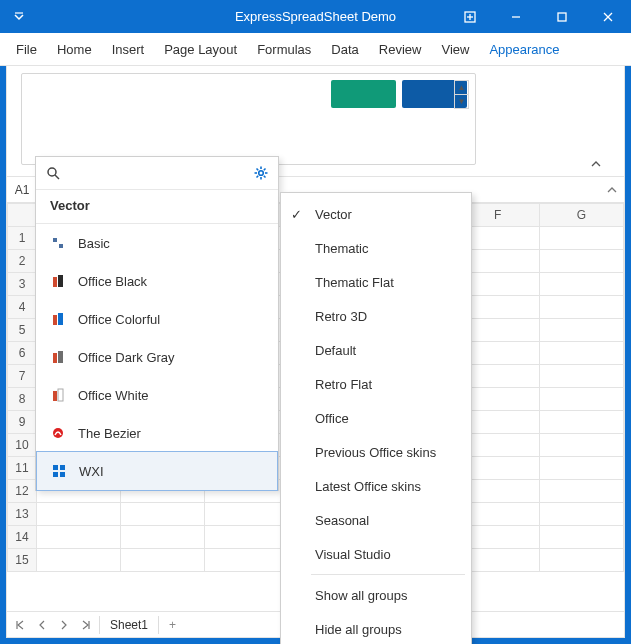  Describe the element at coordinates (58, 319) in the screenshot. I see `office-colorful-icon` at that location.